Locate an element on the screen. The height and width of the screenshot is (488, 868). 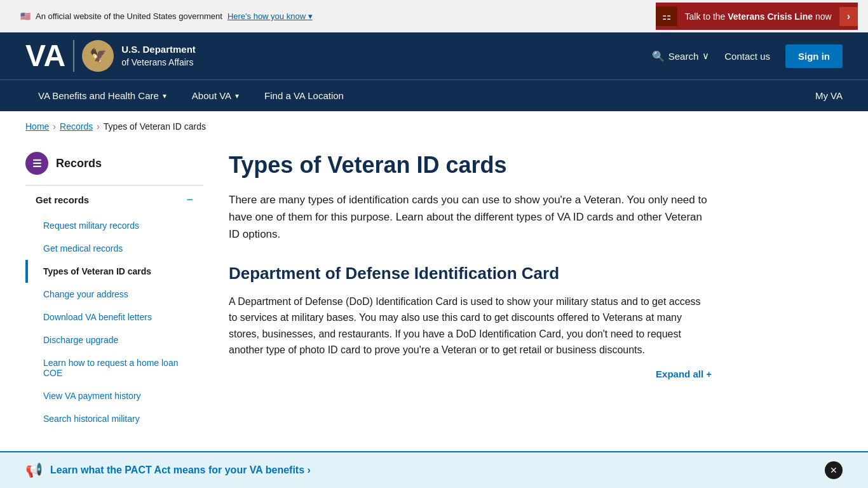
pact-banner: 📢 Learn what the PACT Act means for your… is located at coordinates (434, 454).